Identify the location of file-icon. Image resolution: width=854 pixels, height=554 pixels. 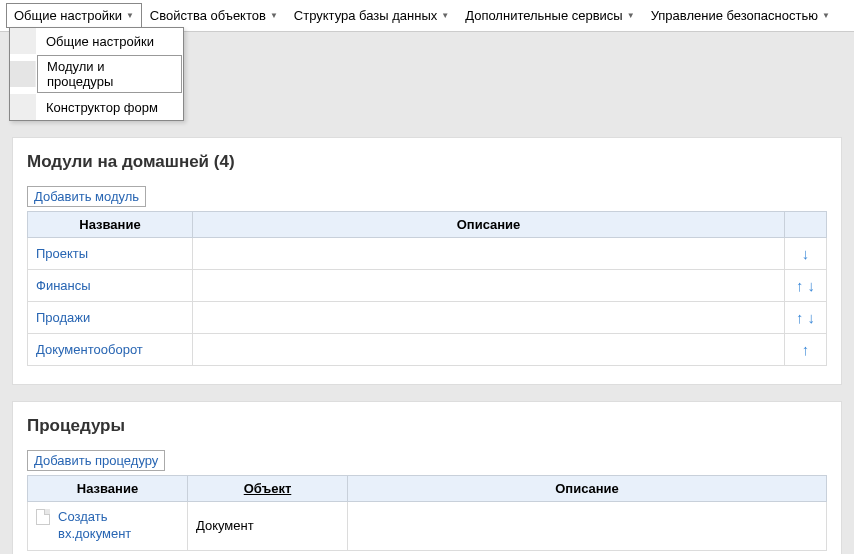
(43, 517).